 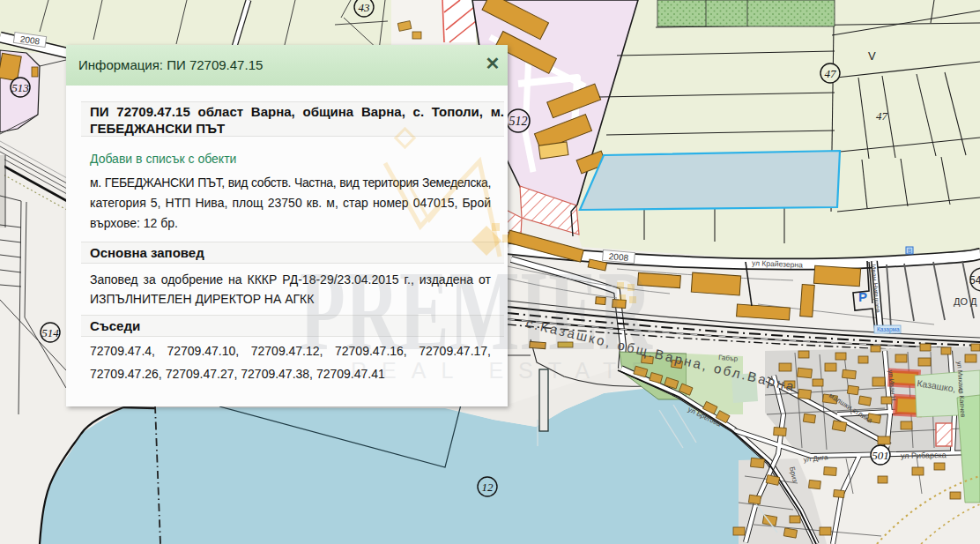 What do you see at coordinates (488, 487) in the screenshot?
I see `svg-text: 12` at bounding box center [488, 487].